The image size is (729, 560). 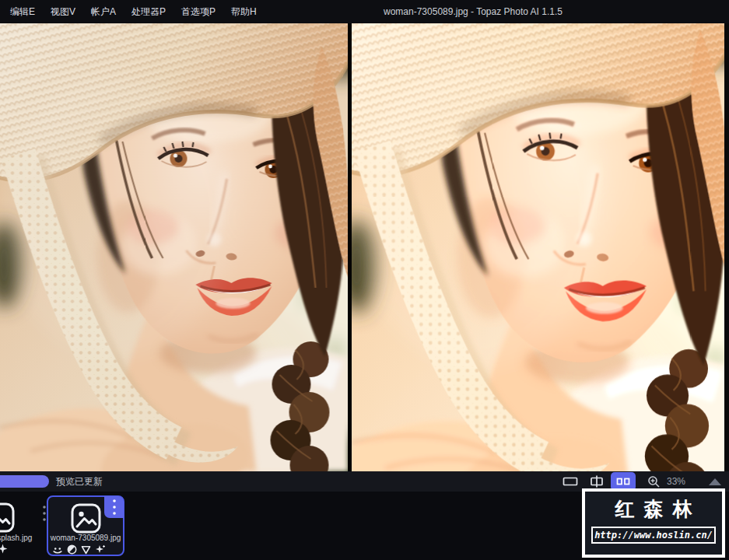 What do you see at coordinates (23, 12) in the screenshot?
I see `menu-item-edit: 编辑E` at bounding box center [23, 12].